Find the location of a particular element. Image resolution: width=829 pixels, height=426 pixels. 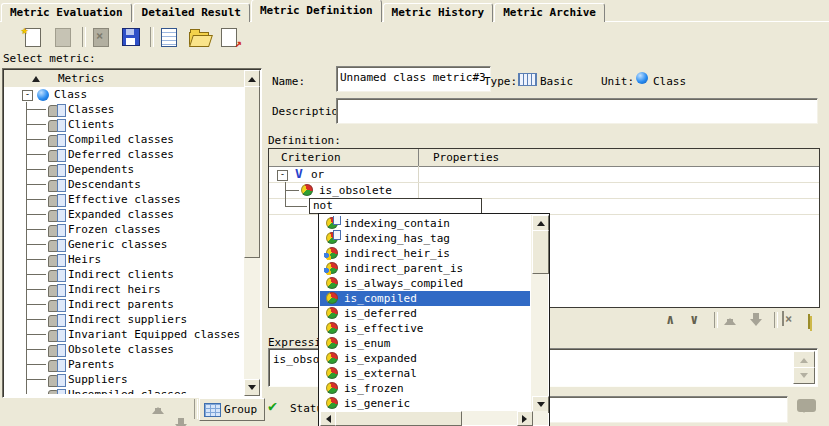

tree-item: Indirect heirs is located at coordinates (124, 290).